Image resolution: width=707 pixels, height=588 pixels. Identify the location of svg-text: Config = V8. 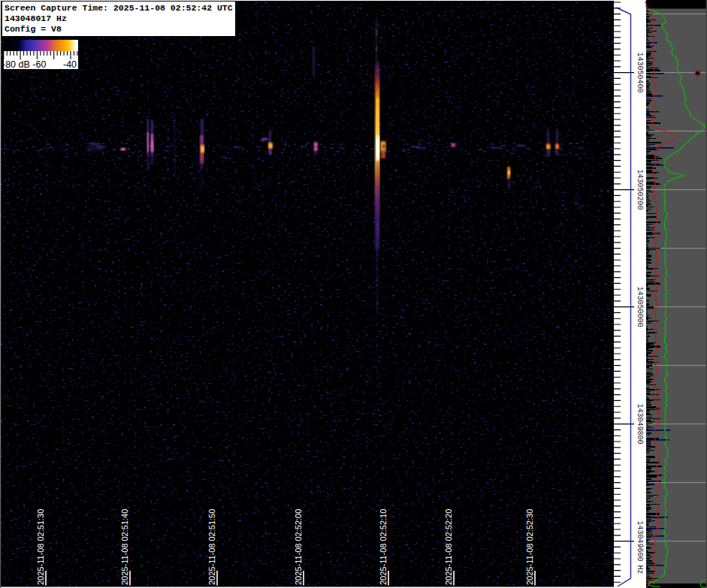
(33, 29).